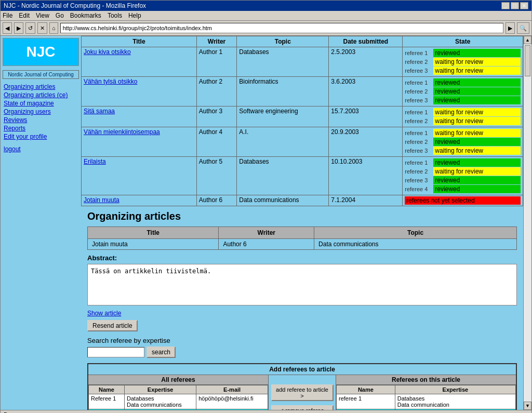  Describe the element at coordinates (161, 390) in the screenshot. I see `ref-col-expertise: Expertise` at that location.